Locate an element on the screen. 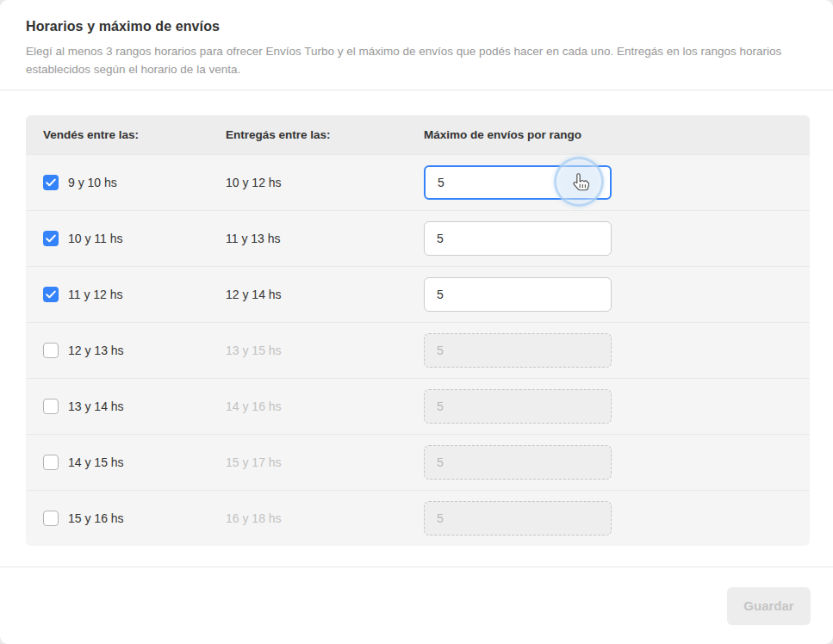  column-header-vendes: Vendés entre las: is located at coordinates (126, 134).